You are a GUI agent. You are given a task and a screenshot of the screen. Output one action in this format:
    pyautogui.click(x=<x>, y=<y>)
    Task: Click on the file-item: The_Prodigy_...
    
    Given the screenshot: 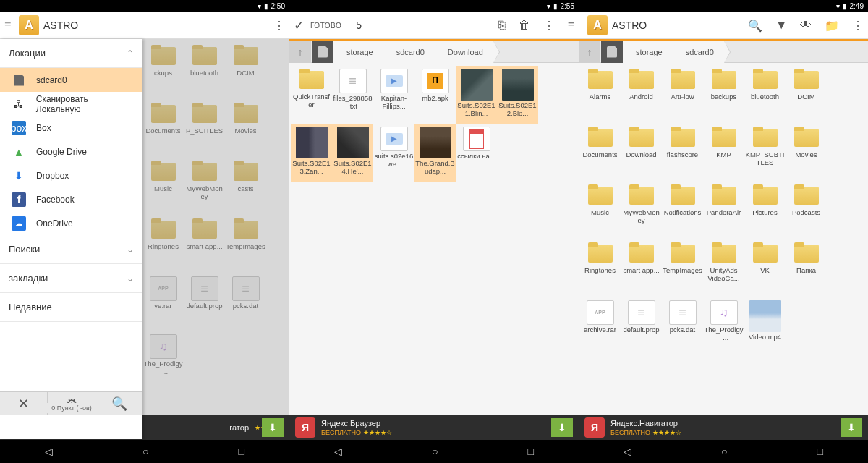 What is the action you would take?
    pyautogui.click(x=723, y=326)
    